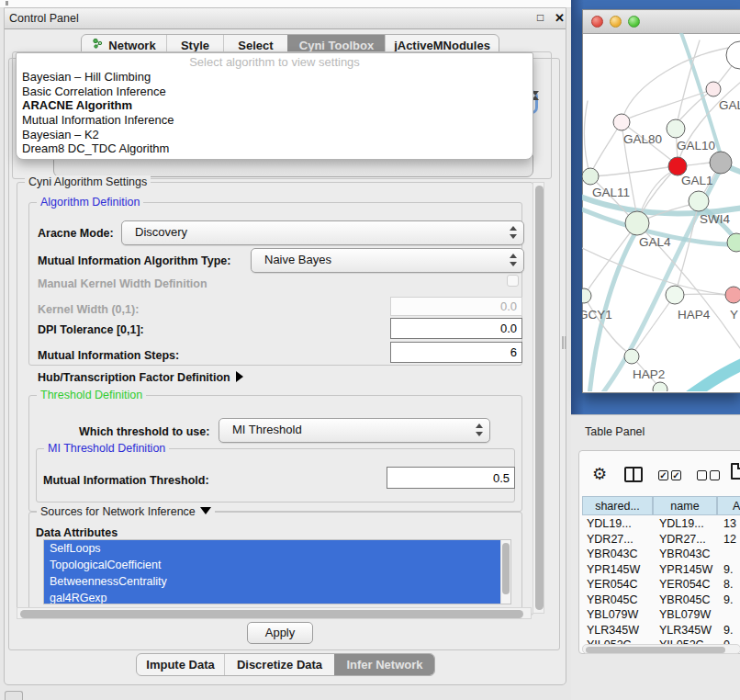 This screenshot has height=700, width=740. I want to click on attribute-item-selfloops: SelfLoops, so click(275, 548).